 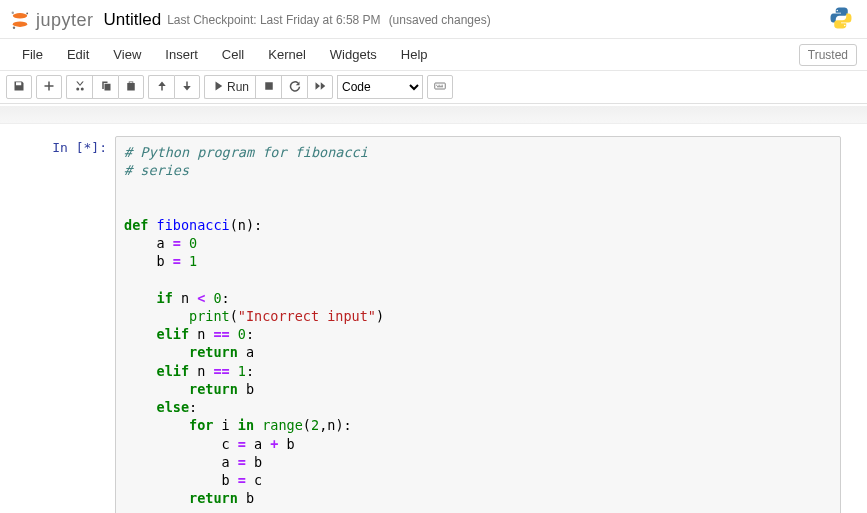 I want to click on notebook-name: Untitled, so click(x=133, y=20).